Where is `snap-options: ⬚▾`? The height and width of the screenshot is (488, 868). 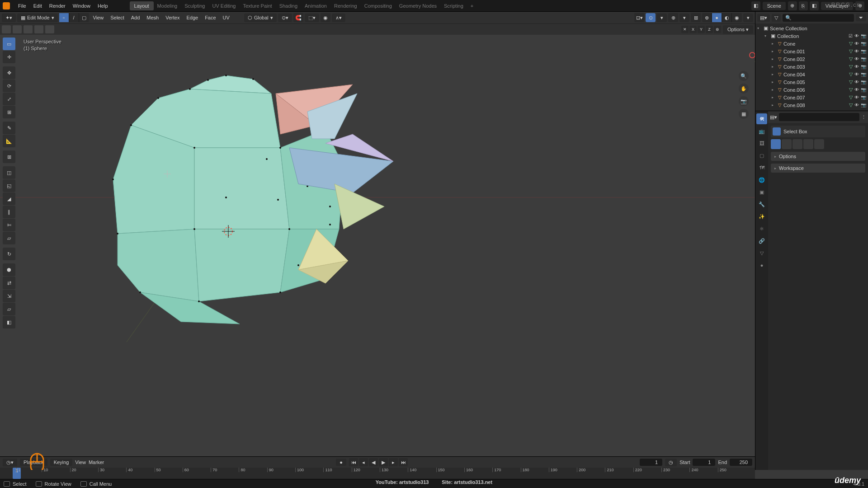 snap-options: ⬚▾ is located at coordinates (312, 18).